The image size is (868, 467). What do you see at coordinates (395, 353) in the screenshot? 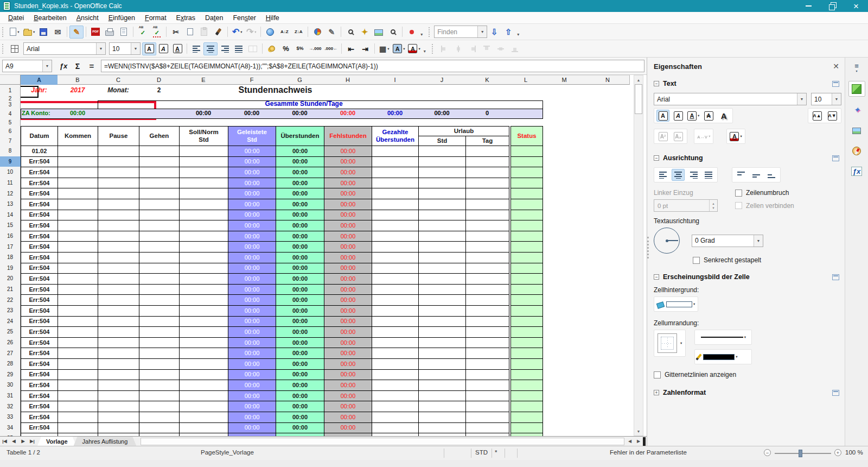
I see `cell-I27` at bounding box center [395, 353].